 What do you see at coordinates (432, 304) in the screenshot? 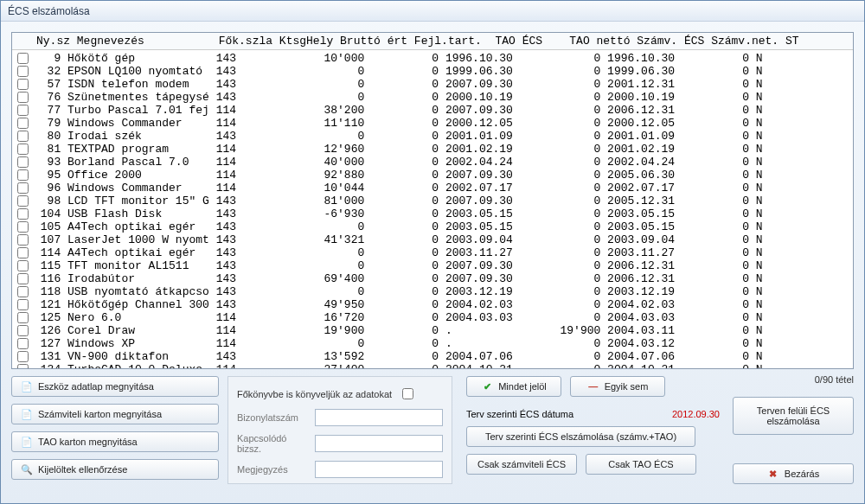
I see `table-row: 121 Hőkötőgép Channel 300 143 49'950 0 2…` at bounding box center [432, 304].